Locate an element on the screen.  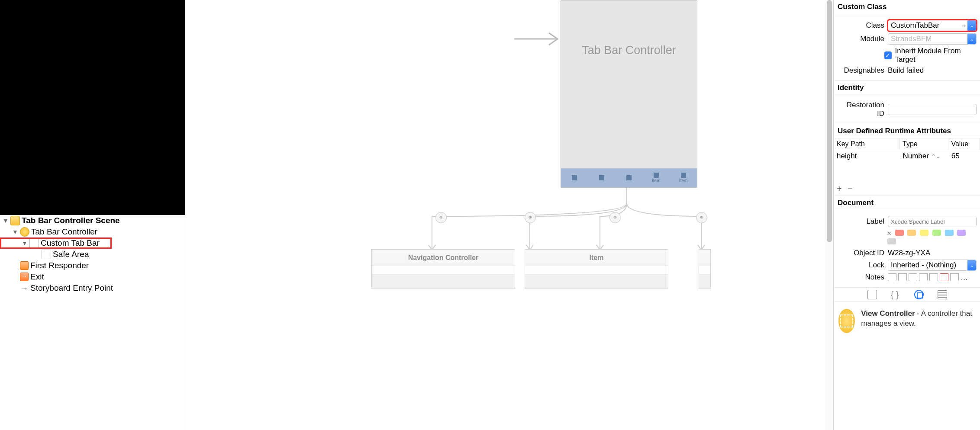
align-justify-icon is located at coordinates (923, 277).